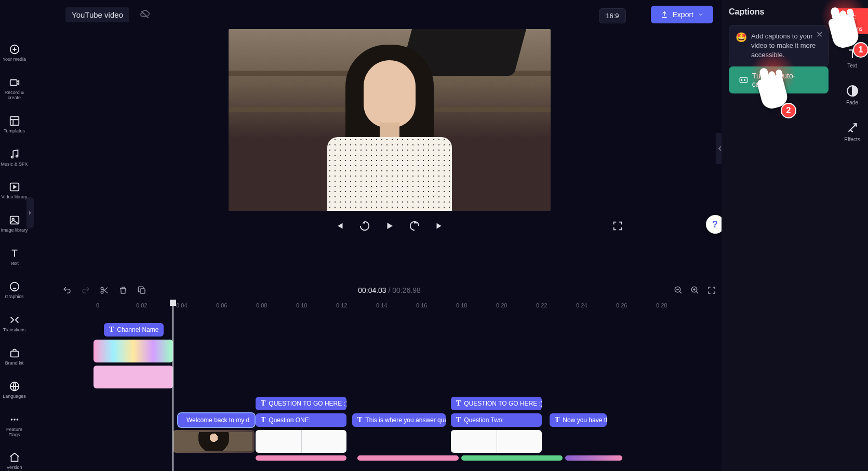 This screenshot has height=471, width=868. What do you see at coordinates (852, 95) in the screenshot?
I see `right-tab-fade: Fade` at bounding box center [852, 95].